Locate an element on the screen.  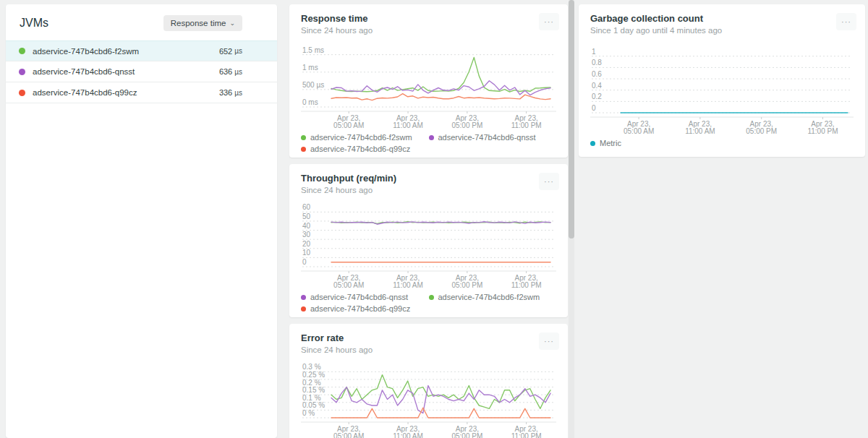
svg-text: 0.2 % is located at coordinates (312, 383).